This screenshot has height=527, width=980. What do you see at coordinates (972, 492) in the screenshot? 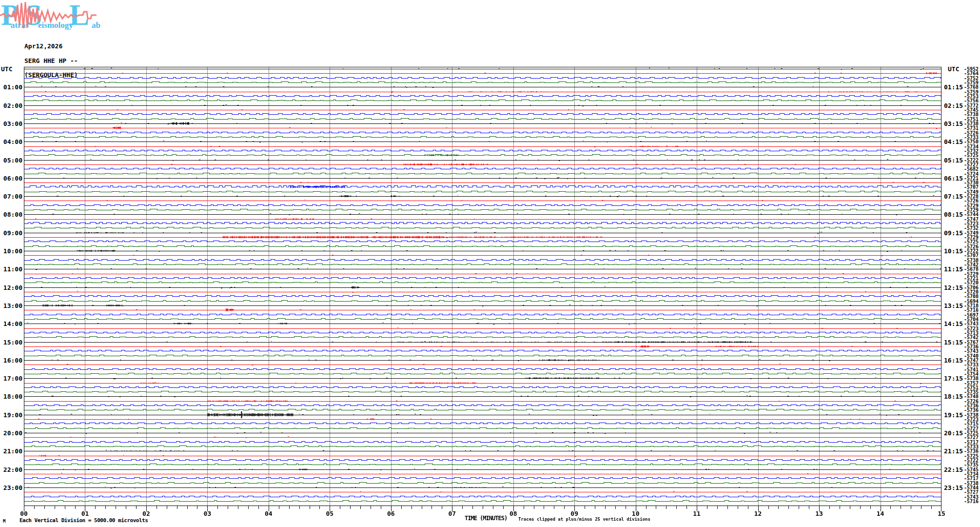
I see `trace-offset-value: -5727` at bounding box center [972, 492].